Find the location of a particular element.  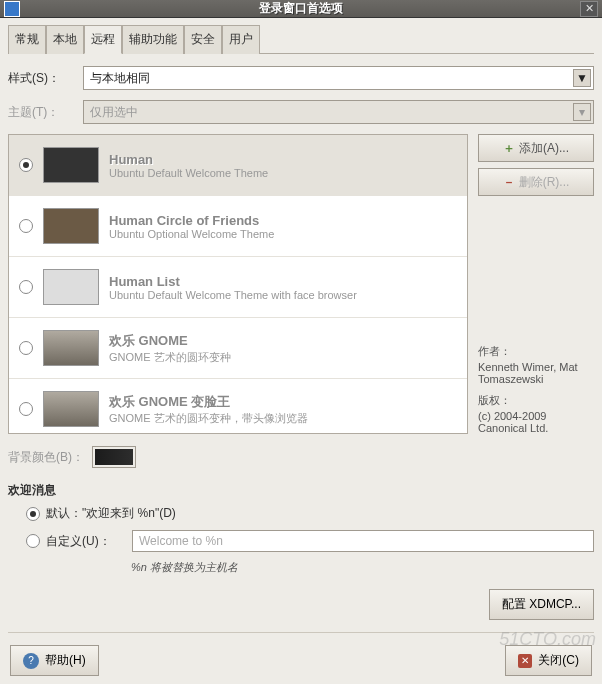

dropdown-arrow-icon: ▼ is located at coordinates (582, 78).